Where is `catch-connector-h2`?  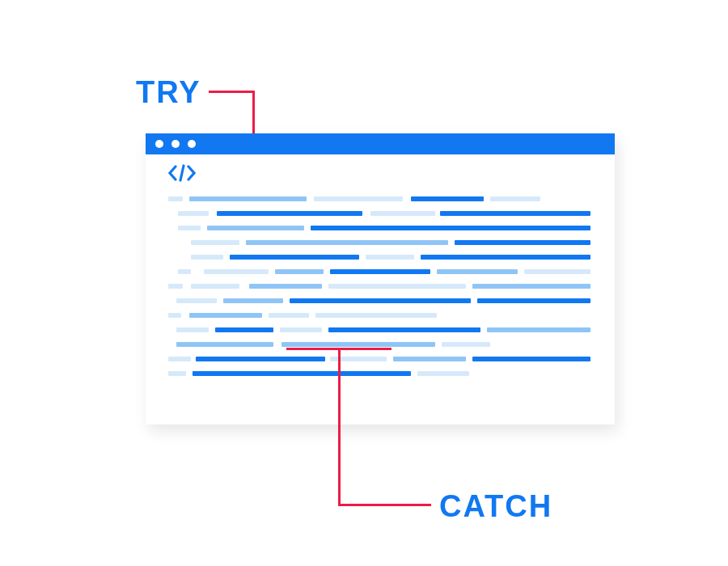
catch-connector-h2 is located at coordinates (385, 505).